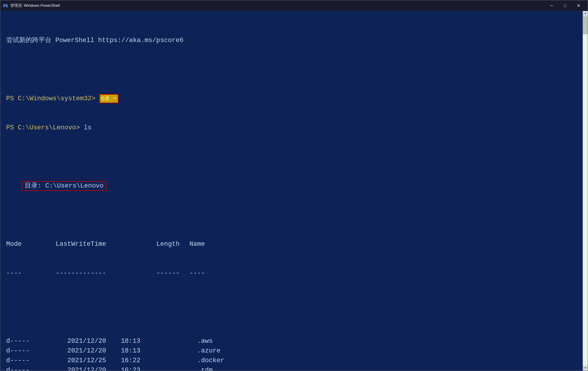 The image size is (588, 371). What do you see at coordinates (211, 360) in the screenshot?
I see `cell-name: .docker` at bounding box center [211, 360].